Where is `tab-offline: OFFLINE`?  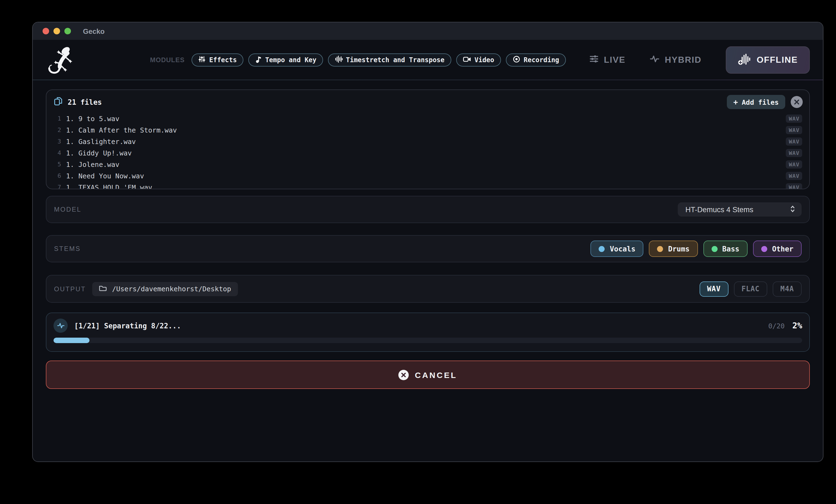
tab-offline: OFFLINE is located at coordinates (767, 60).